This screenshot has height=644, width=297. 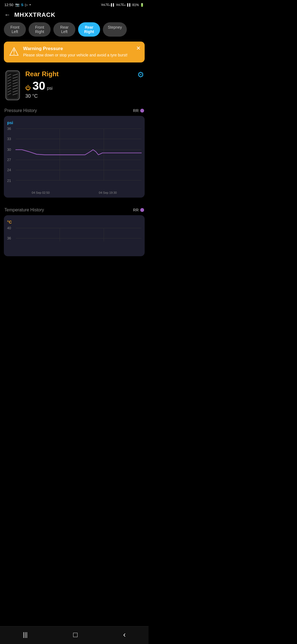 What do you see at coordinates (17, 5) in the screenshot?
I see `photo-icon: 📷` at bounding box center [17, 5].